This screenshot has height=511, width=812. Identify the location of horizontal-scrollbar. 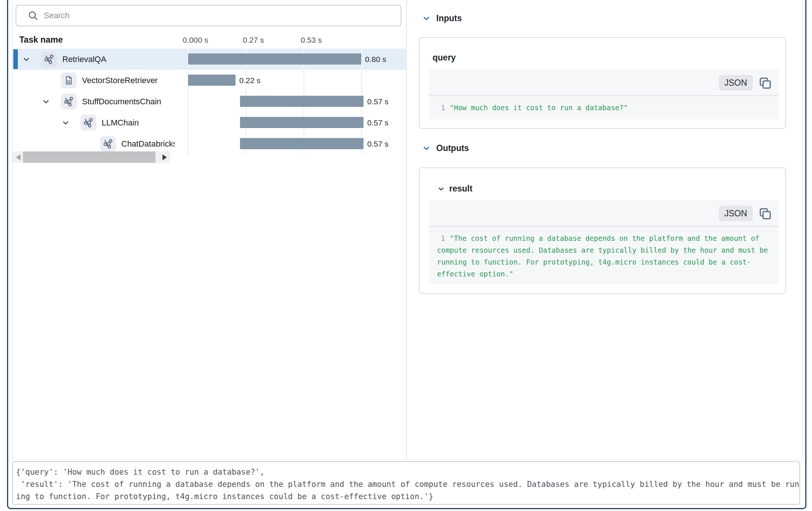
(91, 157).